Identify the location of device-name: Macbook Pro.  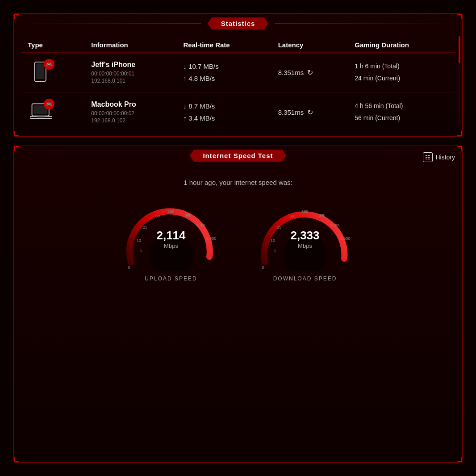
(130, 104).